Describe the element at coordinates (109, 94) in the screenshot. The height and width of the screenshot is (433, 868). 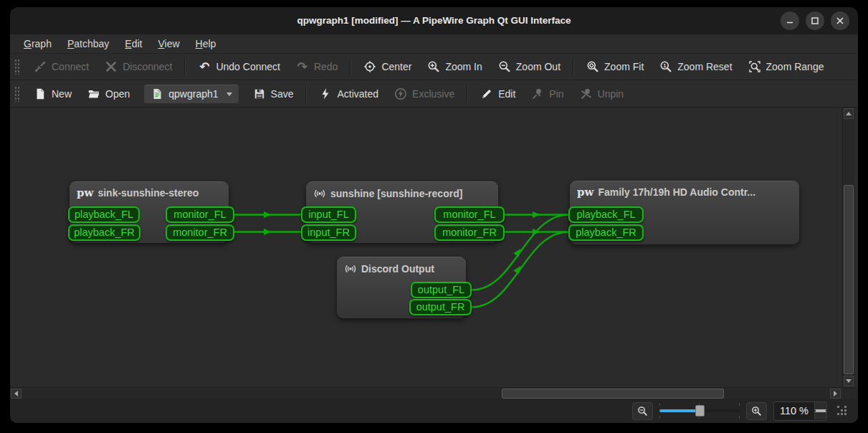
I see `open-button: Open` at that location.